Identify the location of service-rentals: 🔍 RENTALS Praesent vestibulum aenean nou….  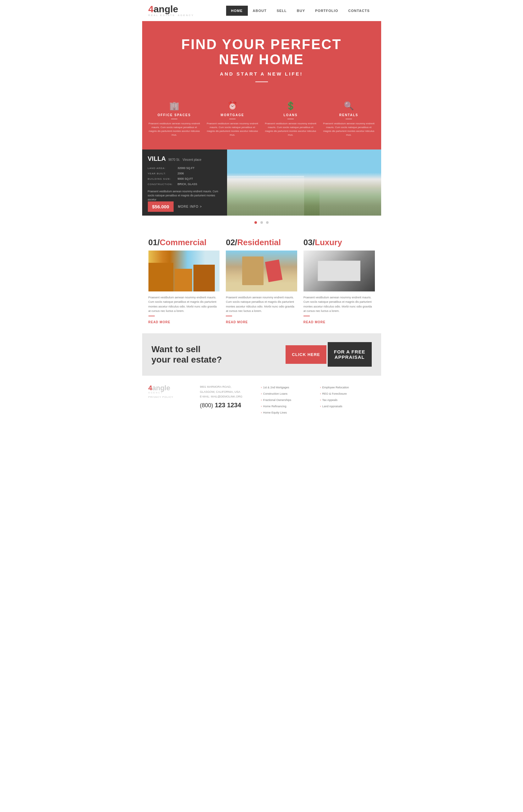
(349, 119).